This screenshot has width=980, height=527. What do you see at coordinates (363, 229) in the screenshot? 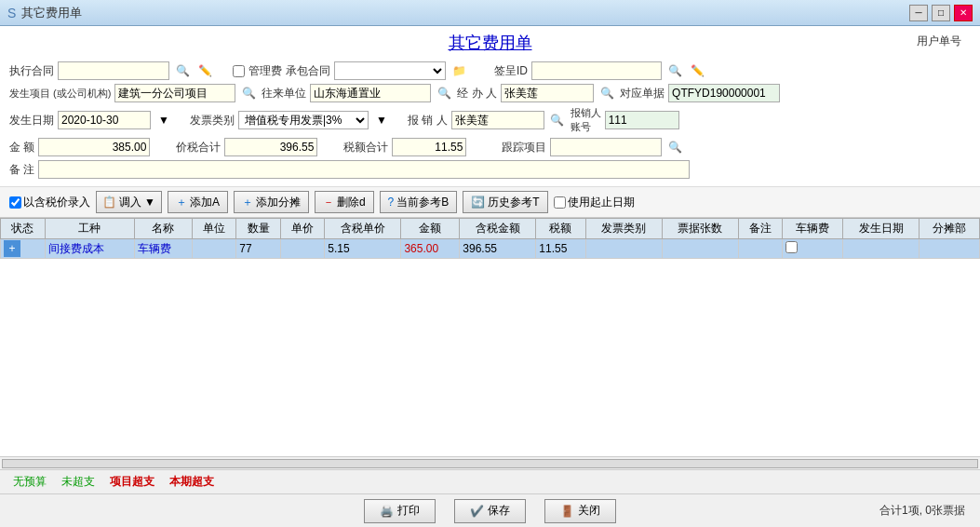
I see `th-tax-price: 含税单价` at bounding box center [363, 229].